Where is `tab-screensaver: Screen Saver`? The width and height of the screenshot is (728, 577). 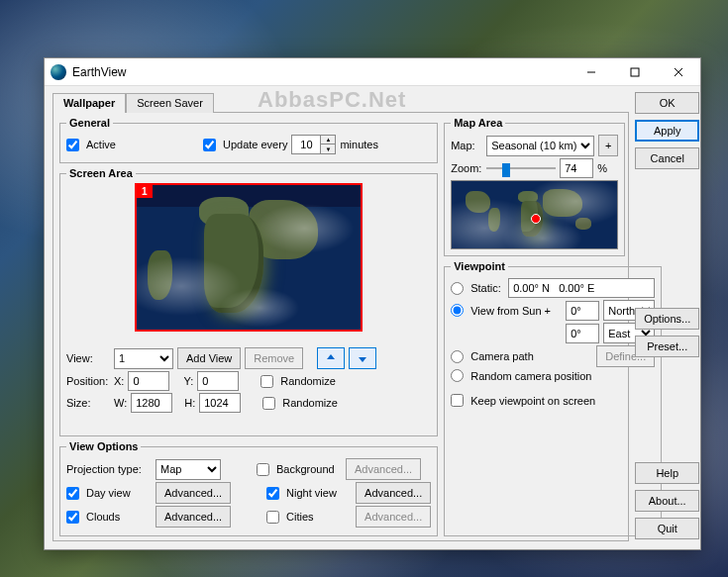
tab-screensaver: Screen Saver is located at coordinates (170, 103).